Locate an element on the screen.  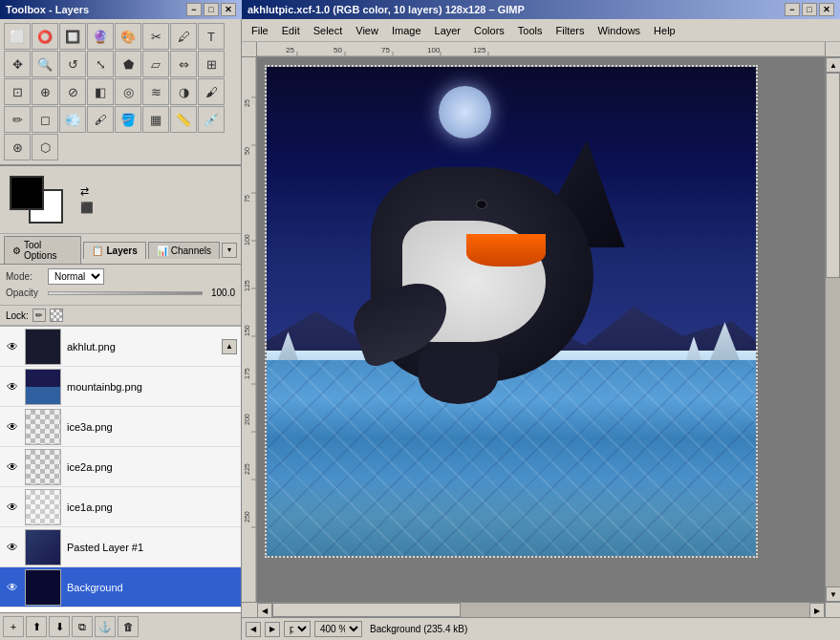
tool-flip: ⇔ is located at coordinates (183, 64).